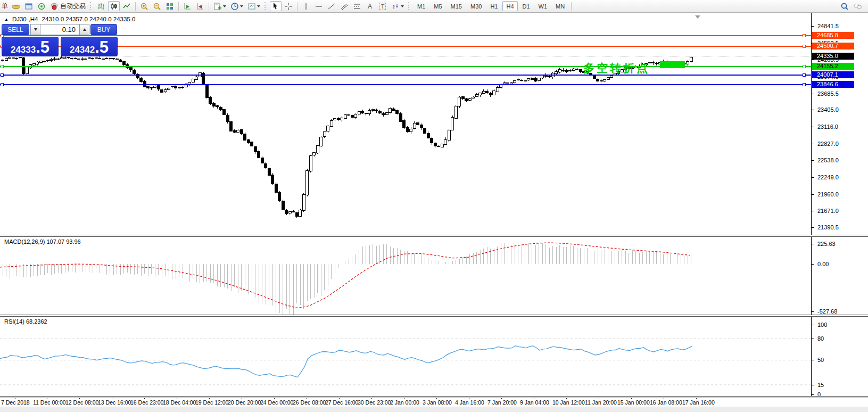 The width and height of the screenshot is (868, 412). I want to click on horizontal-line-tool-button, so click(319, 6).